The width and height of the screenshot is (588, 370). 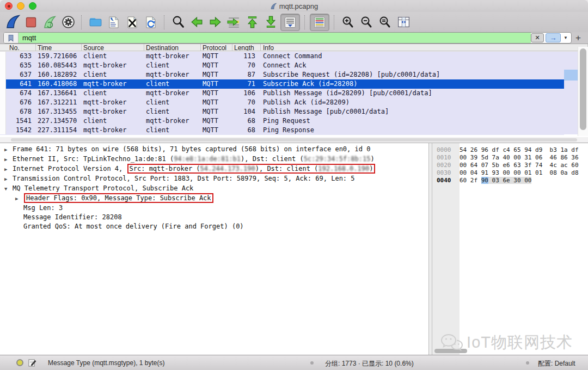 What do you see at coordinates (425, 47) in the screenshot?
I see `column-header-info: Info` at bounding box center [425, 47].